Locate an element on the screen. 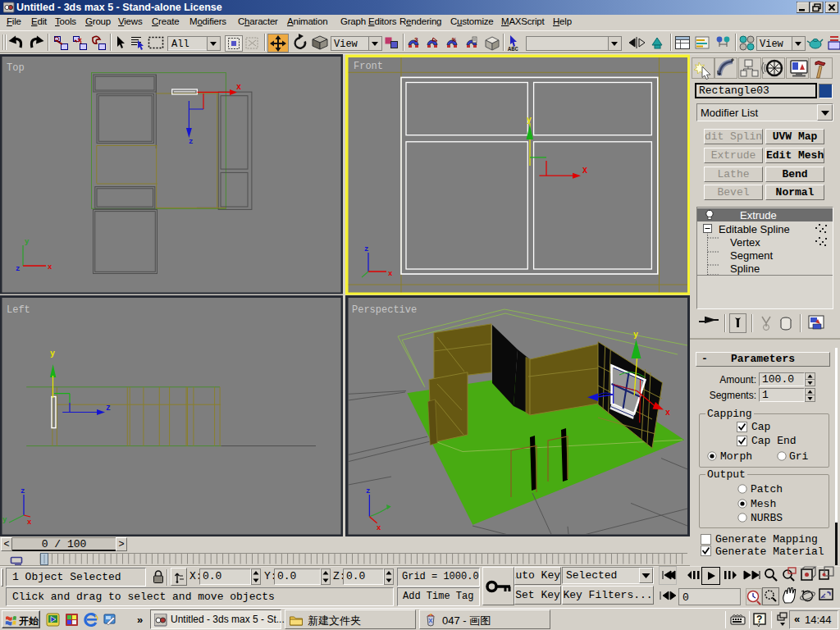  svg-text: 3 is located at coordinates (417, 39).